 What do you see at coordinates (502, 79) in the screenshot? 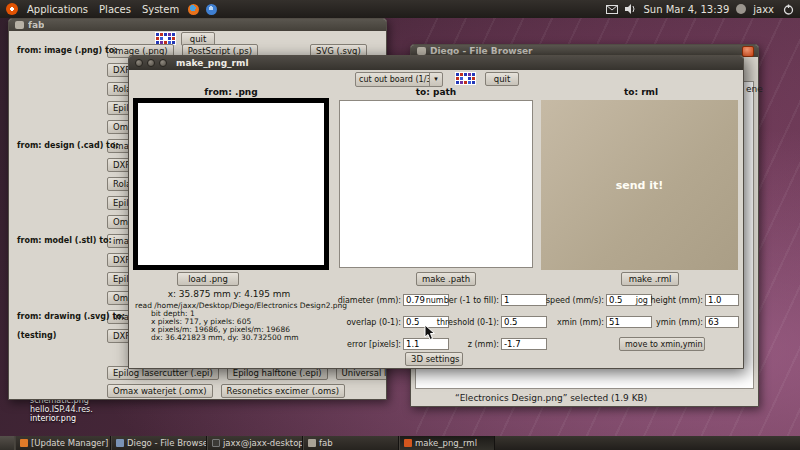
I see `make-quit-button: quit` at bounding box center [502, 79].